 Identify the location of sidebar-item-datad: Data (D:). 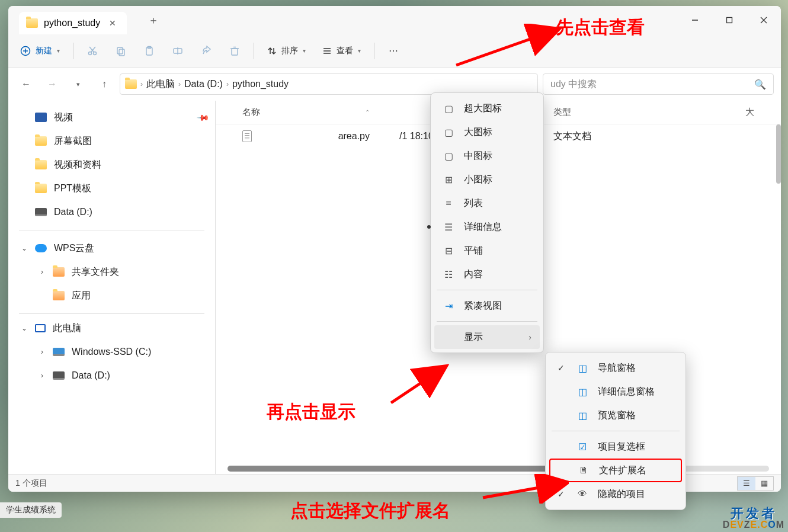
(111, 212).